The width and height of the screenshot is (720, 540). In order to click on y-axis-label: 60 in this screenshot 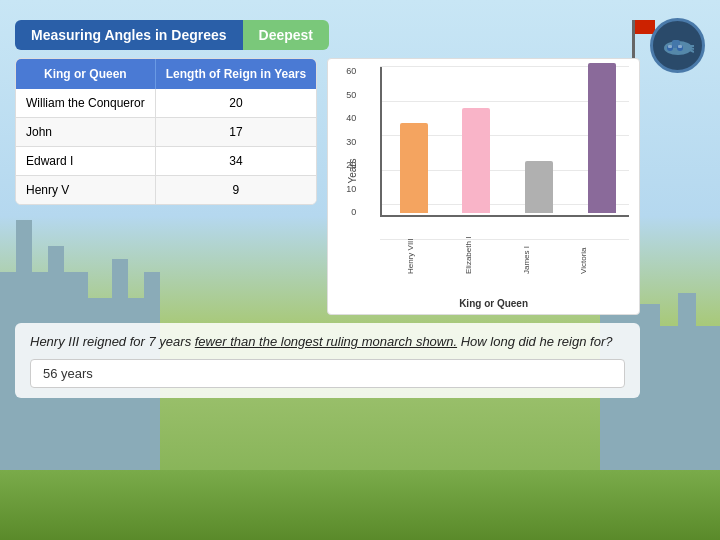, I will do `click(351, 72)`.